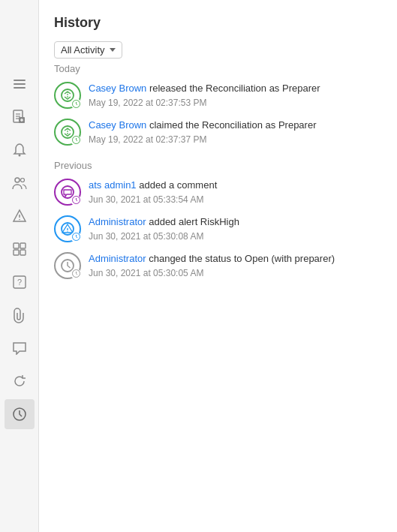 The height and width of the screenshot is (532, 397). What do you see at coordinates (20, 117) in the screenshot?
I see `sidebar-item-document` at bounding box center [20, 117].